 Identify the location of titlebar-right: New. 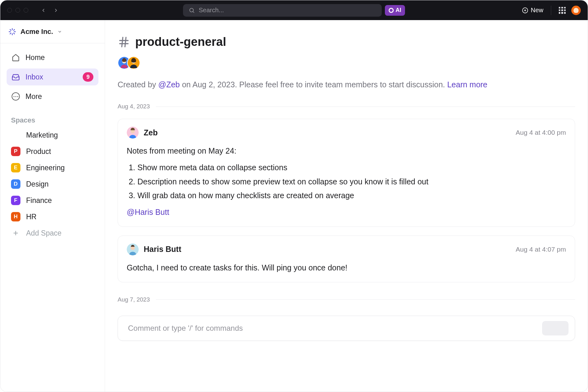
(552, 10).